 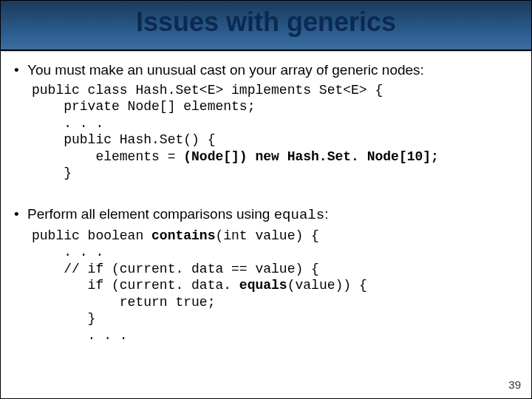 I want to click on code2-l7: . . ., so click(x=80, y=335).